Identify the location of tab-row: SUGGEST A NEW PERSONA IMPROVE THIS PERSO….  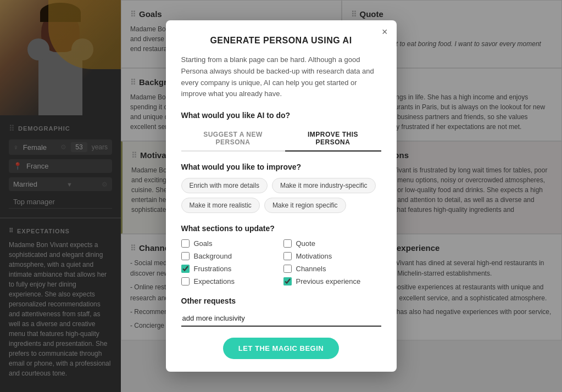
(281, 139).